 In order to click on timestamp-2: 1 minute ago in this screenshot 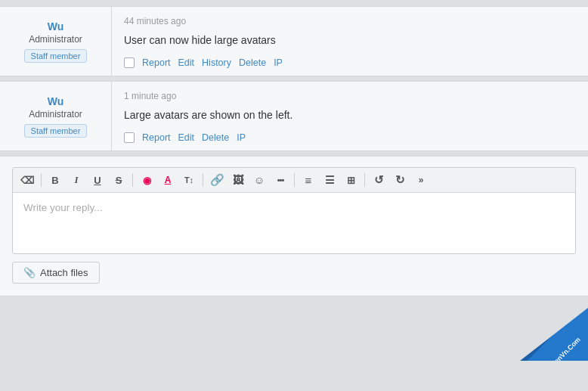, I will do `click(350, 96)`.